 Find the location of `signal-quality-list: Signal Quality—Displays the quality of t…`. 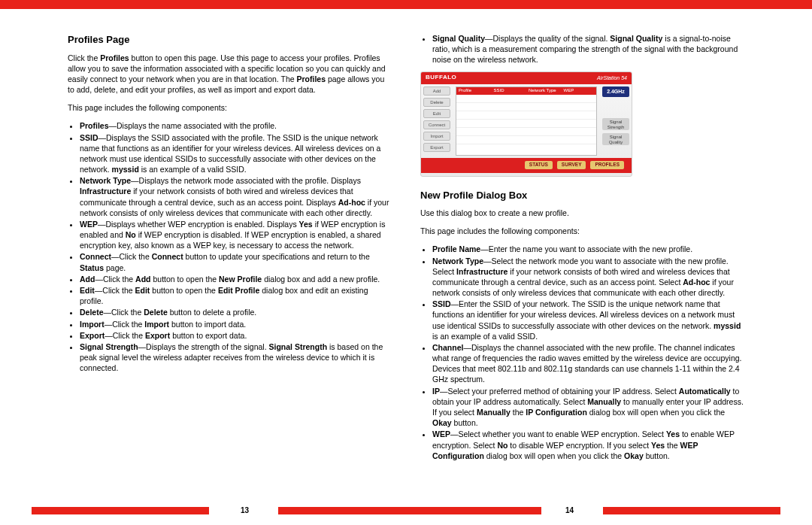

signal-quality-list: Signal Quality—Displays the quality of t… is located at coordinates (582, 50).